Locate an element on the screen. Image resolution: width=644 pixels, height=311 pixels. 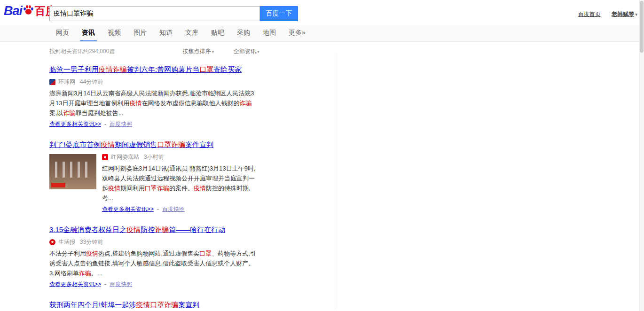
user-menu: 老韩赋琴▾ is located at coordinates (624, 14).